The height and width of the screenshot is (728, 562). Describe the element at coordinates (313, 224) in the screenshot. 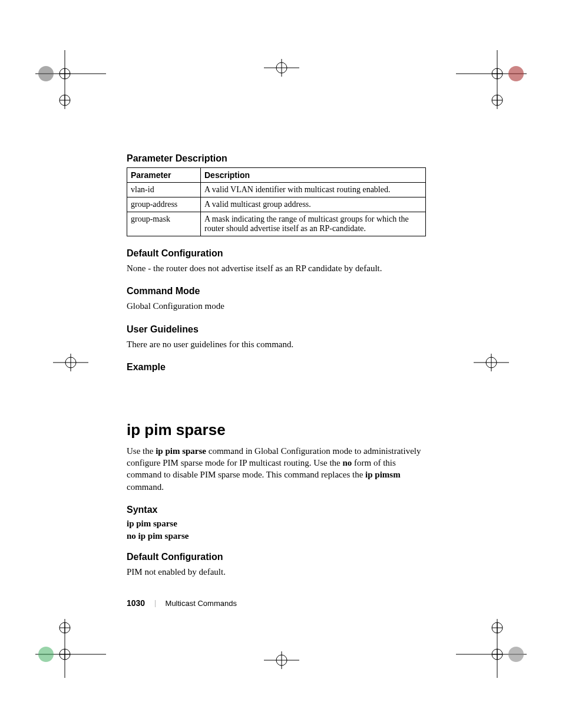

I see `table-cell-desc: A mask indicating the range of multicast…` at that location.